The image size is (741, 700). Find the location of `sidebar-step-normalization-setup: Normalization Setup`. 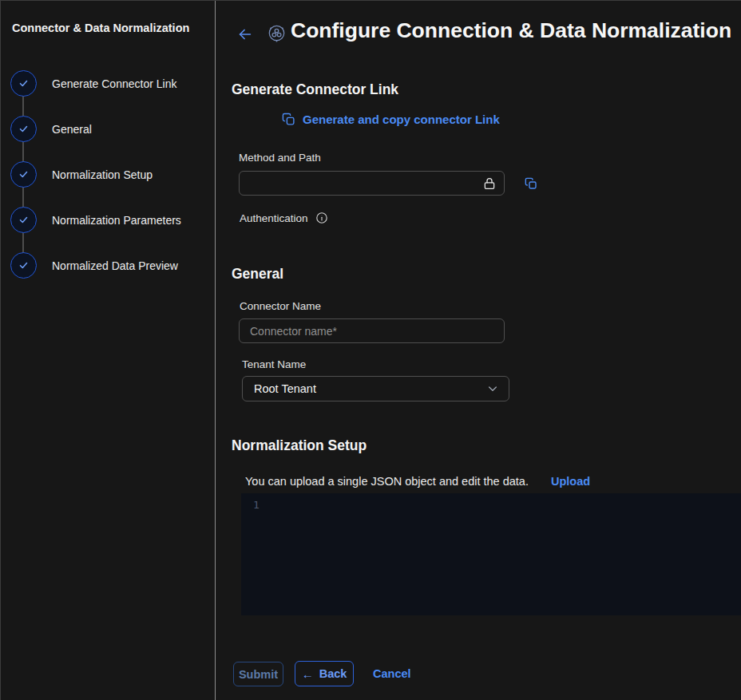

sidebar-step-normalization-setup: Normalization Setup is located at coordinates (81, 174).